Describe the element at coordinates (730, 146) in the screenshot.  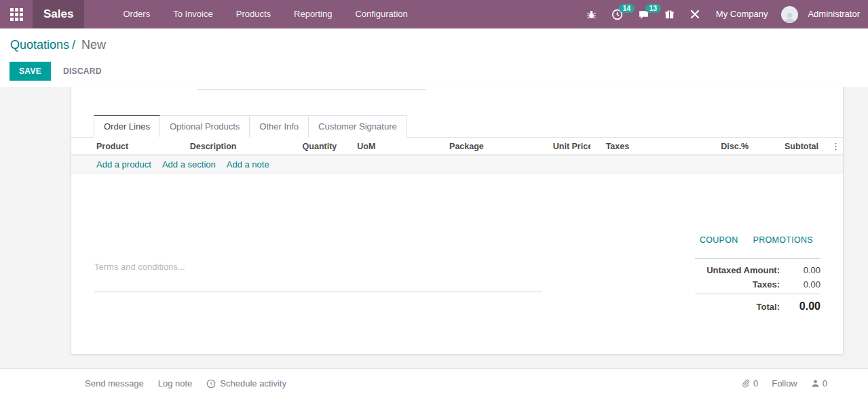
I see `column-header-disc: Disc.%` at that location.